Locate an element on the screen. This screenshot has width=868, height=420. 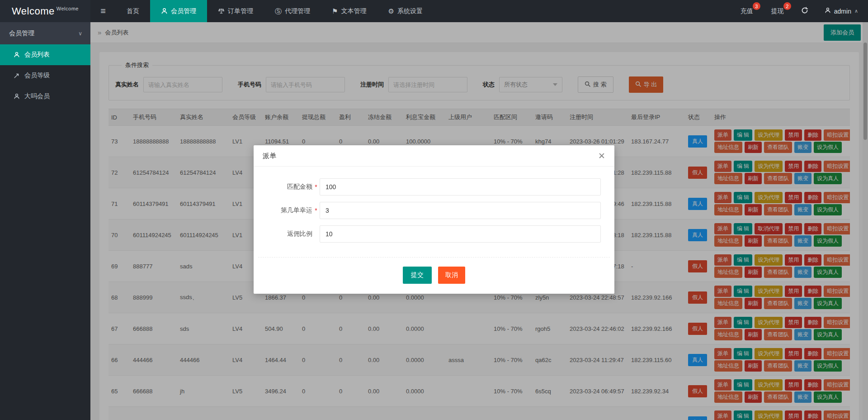
gear-icon: ⚙ is located at coordinates (391, 11).